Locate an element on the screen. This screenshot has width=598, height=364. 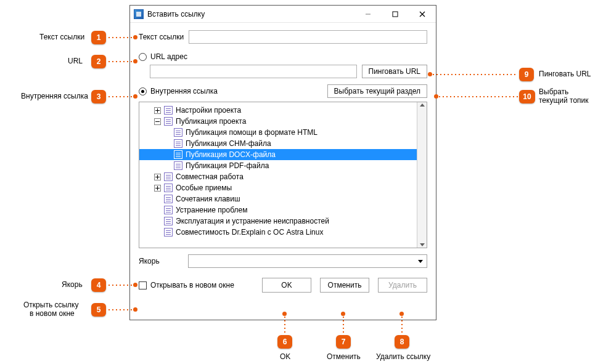
tree-item: Публикация PDF-файла is located at coordinates (278, 166).